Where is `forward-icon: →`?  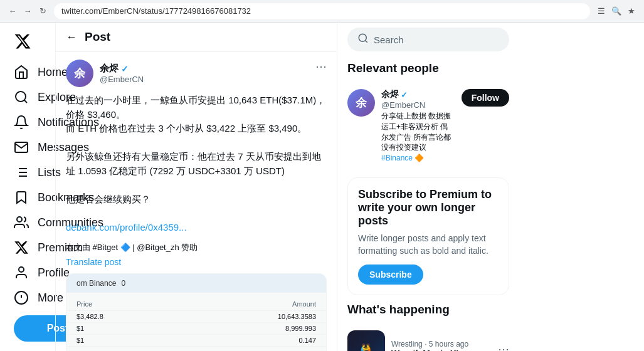
forward-icon: → is located at coordinates (28, 11).